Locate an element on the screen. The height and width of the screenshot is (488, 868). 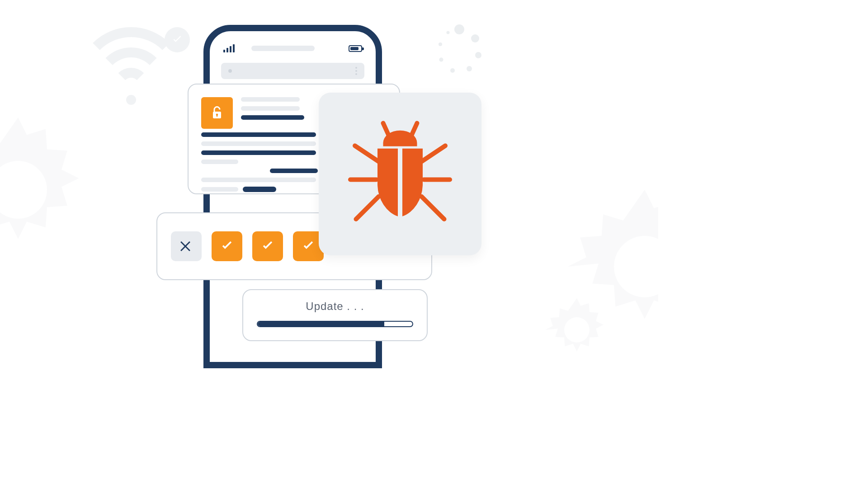
search-bar is located at coordinates (293, 71).